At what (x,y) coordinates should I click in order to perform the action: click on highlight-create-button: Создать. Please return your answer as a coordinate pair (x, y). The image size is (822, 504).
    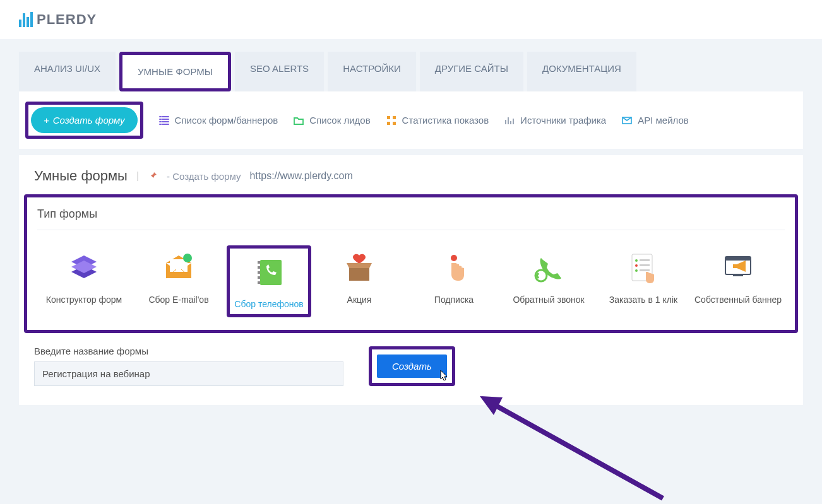
    Looking at the image, I should click on (412, 366).